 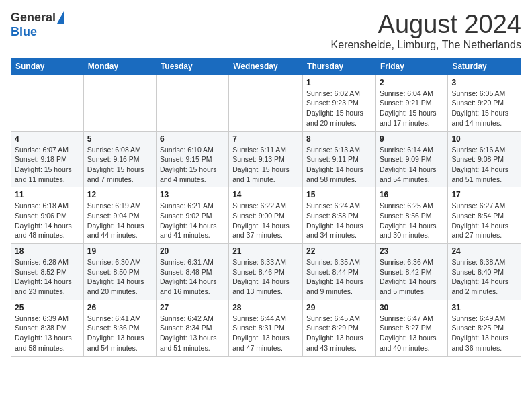 What do you see at coordinates (266, 103) in the screenshot?
I see `calendar-week-row: 1Sunrise: 6:02 AMSunset: 9:23 PMDaylight…` at bounding box center [266, 103].